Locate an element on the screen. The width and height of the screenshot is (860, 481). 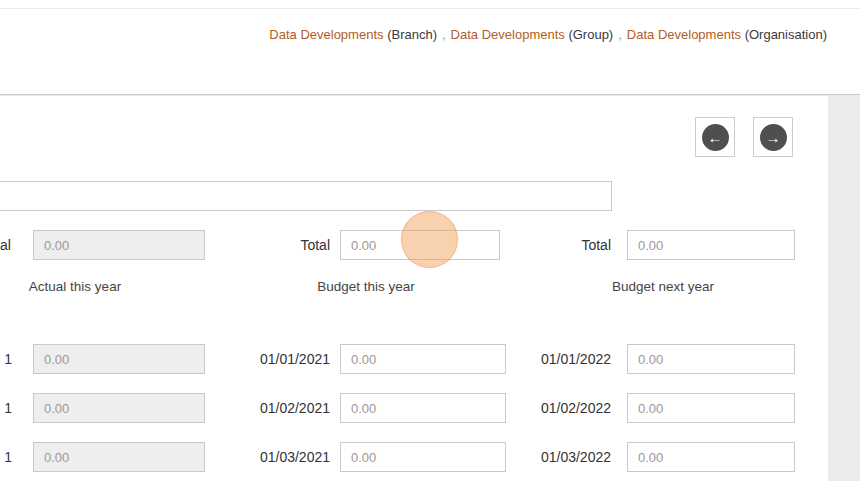
next-button: → is located at coordinates (773, 137).